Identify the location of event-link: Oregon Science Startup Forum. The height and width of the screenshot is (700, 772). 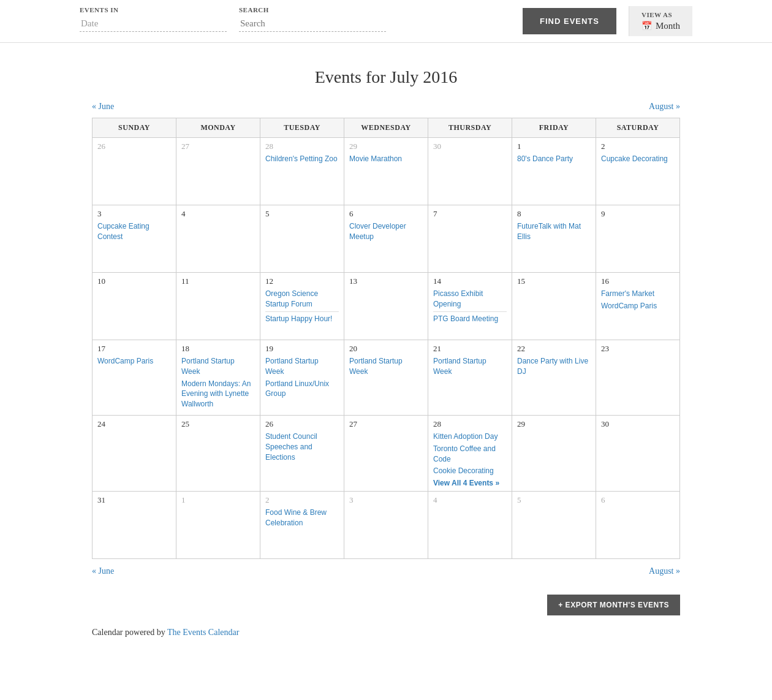
(302, 299).